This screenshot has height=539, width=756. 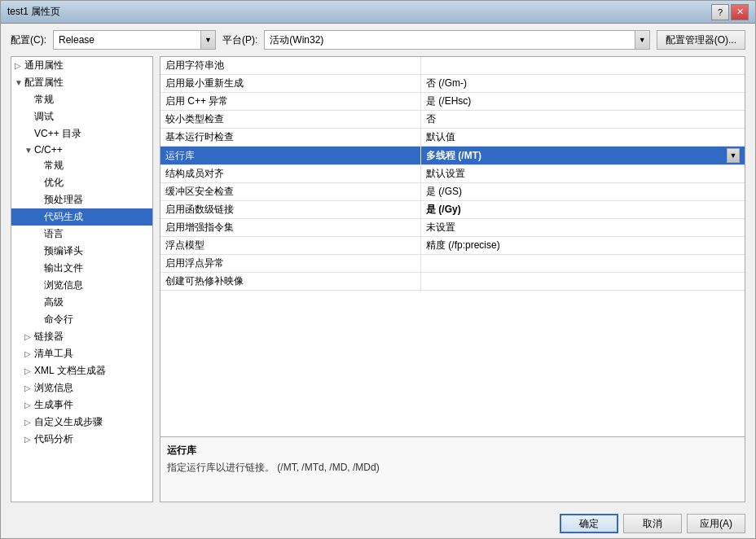 I want to click on prop-row: 较小类型检查否, so click(x=453, y=120).